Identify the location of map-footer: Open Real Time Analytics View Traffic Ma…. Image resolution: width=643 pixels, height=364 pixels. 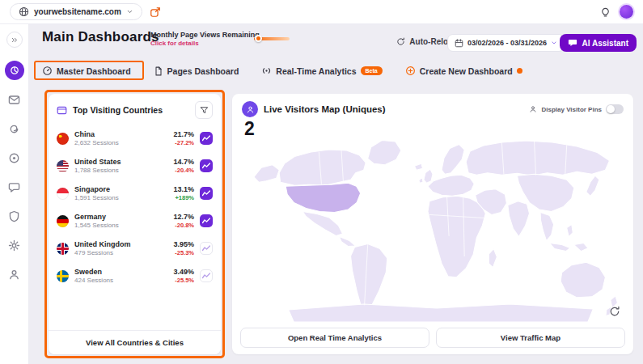
(433, 338).